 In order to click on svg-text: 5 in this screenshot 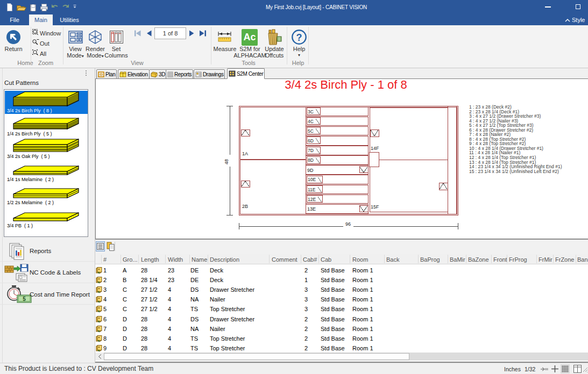, I will do `click(24, 299)`.